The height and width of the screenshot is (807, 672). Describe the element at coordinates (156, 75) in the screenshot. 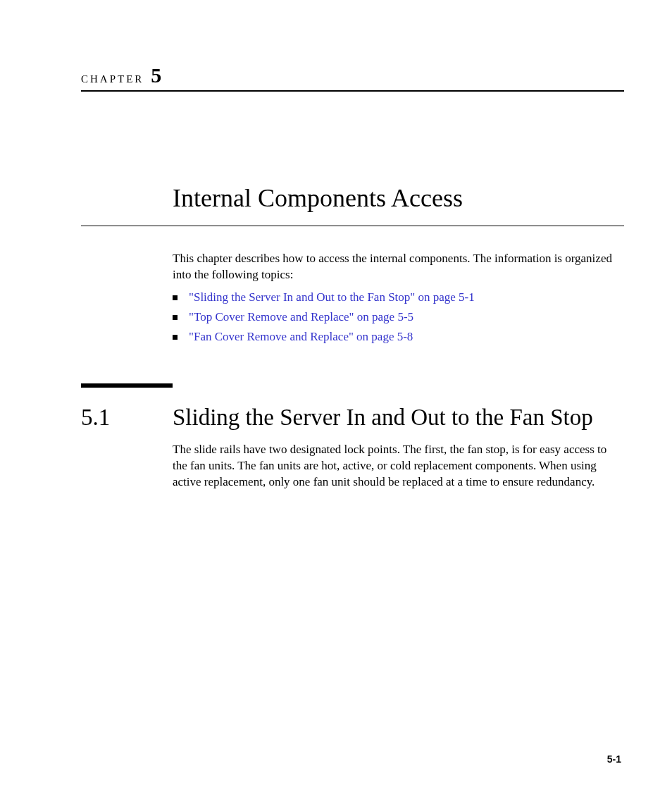

I see `chapter-number: 5` at that location.